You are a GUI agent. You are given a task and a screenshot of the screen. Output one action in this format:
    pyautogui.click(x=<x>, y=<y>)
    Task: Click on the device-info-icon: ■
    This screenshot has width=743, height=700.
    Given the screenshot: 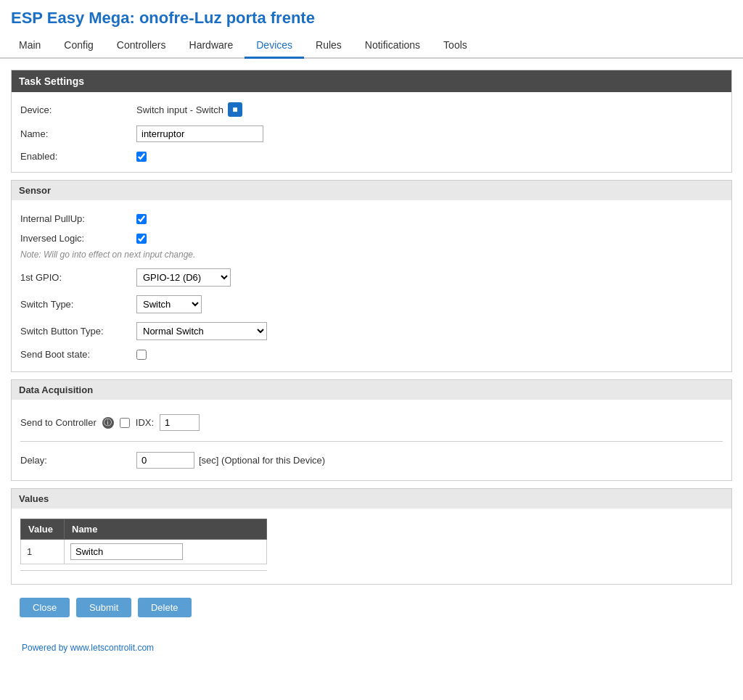 What is the action you would take?
    pyautogui.click(x=235, y=110)
    